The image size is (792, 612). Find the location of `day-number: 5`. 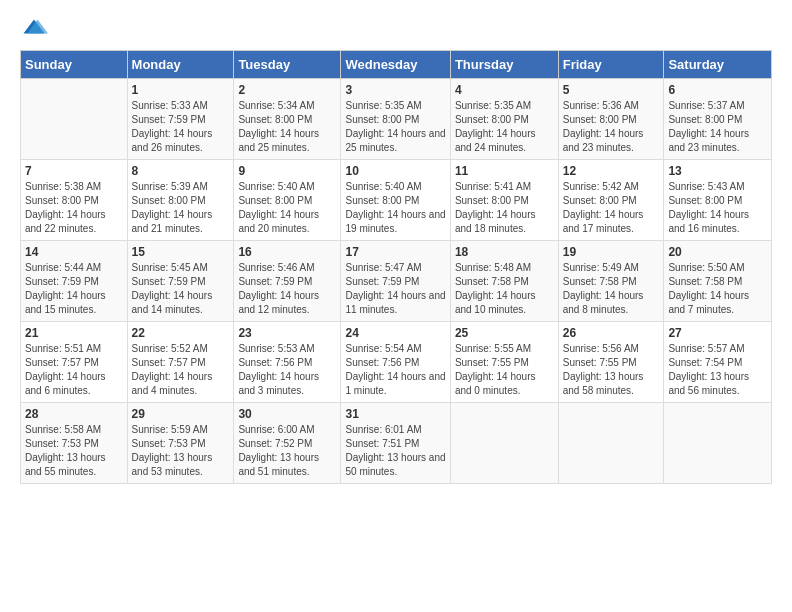

day-number: 5 is located at coordinates (612, 90).